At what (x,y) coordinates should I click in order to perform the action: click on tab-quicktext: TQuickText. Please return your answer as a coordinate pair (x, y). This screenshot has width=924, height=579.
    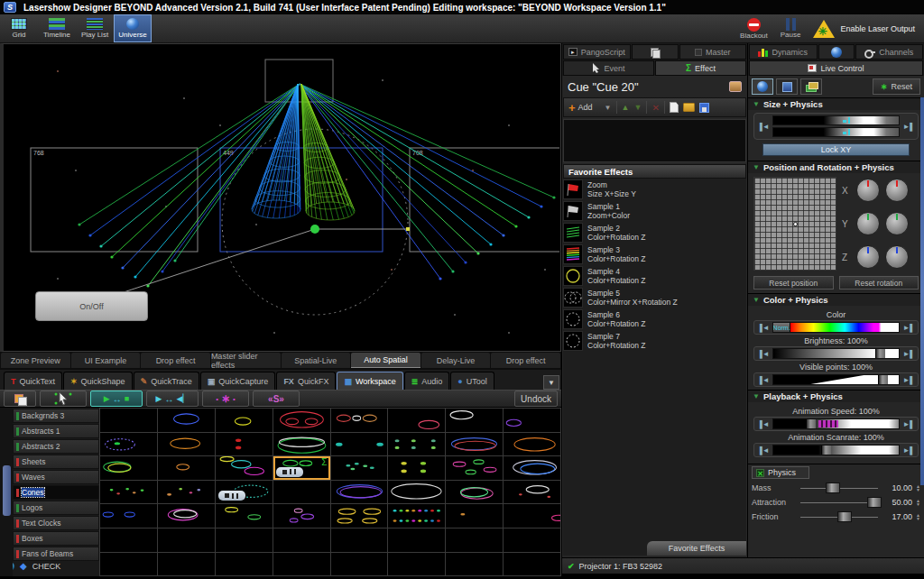
    Looking at the image, I should click on (32, 381).